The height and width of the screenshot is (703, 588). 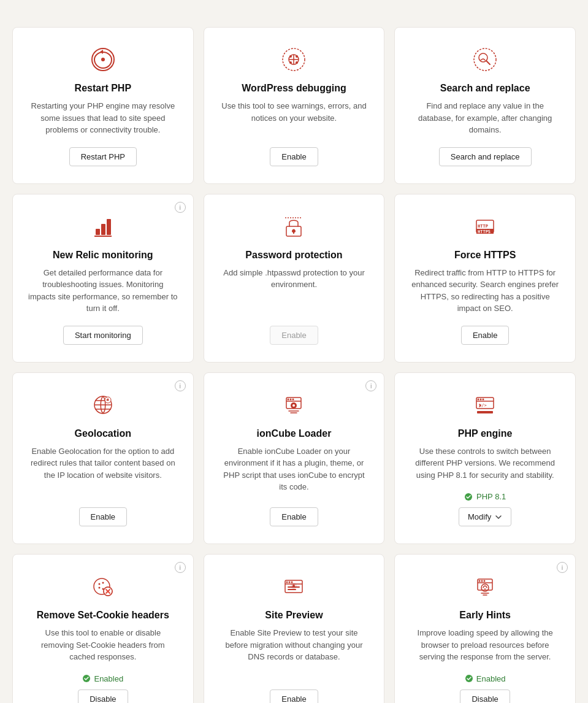 I want to click on card-desc-password-protection: Add simple .htpasswd protection to your …, so click(x=294, y=291).